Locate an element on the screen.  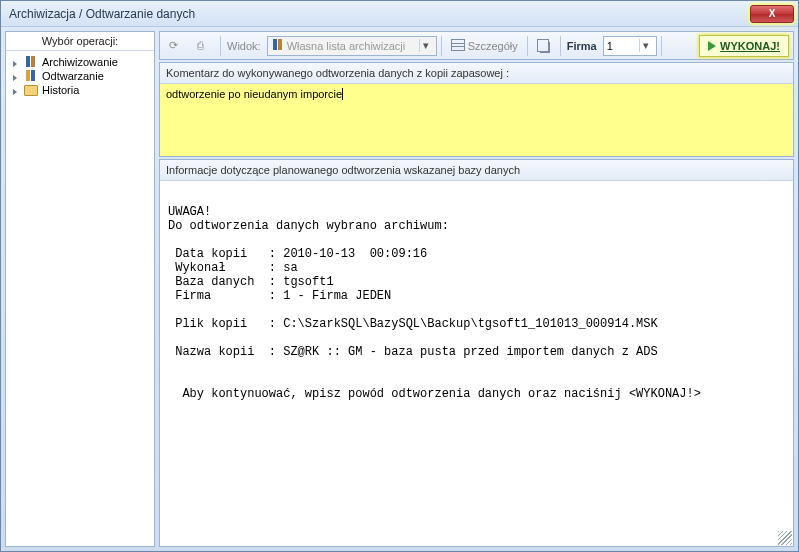
firma-combo: 1 ▾ is located at coordinates (630, 46).